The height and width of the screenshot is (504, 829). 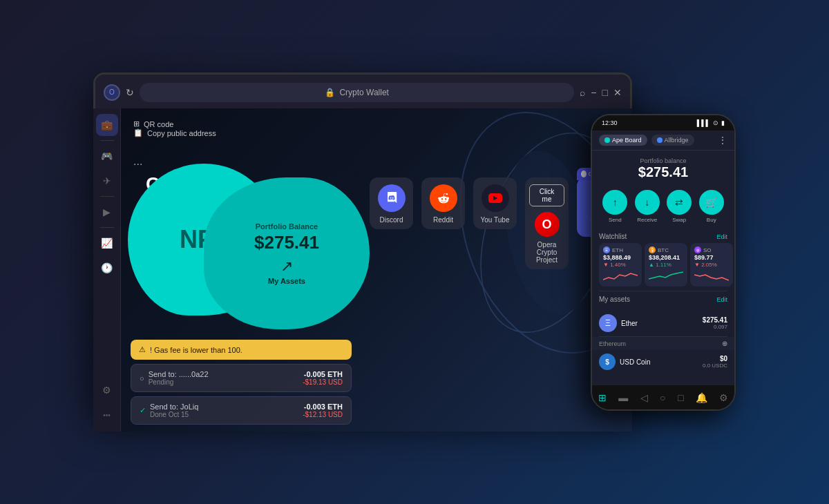 What do you see at coordinates (722, 237) in the screenshot?
I see `watchlist-edit-button: Edit` at bounding box center [722, 237].